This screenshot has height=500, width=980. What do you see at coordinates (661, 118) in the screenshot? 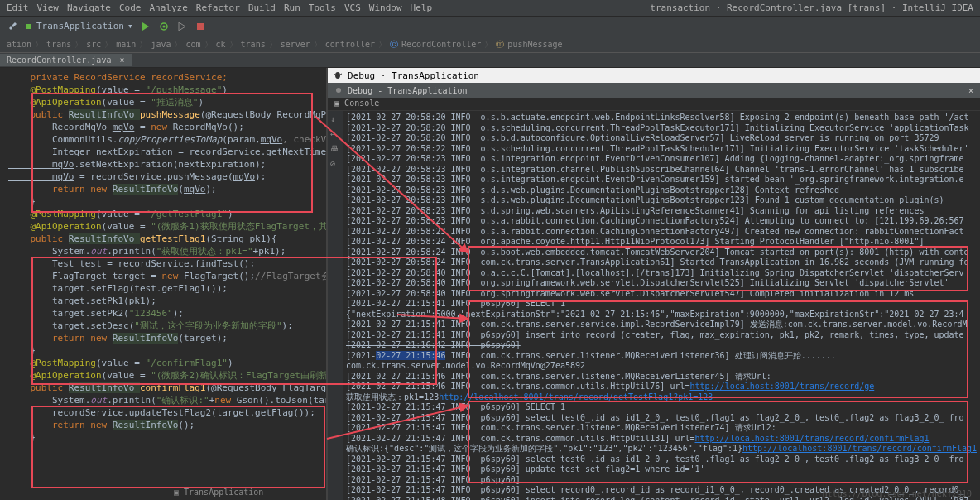
I see `log-line: [2021-02-27 20:58:20 INFO o.s.b.actuate.…` at bounding box center [661, 118].